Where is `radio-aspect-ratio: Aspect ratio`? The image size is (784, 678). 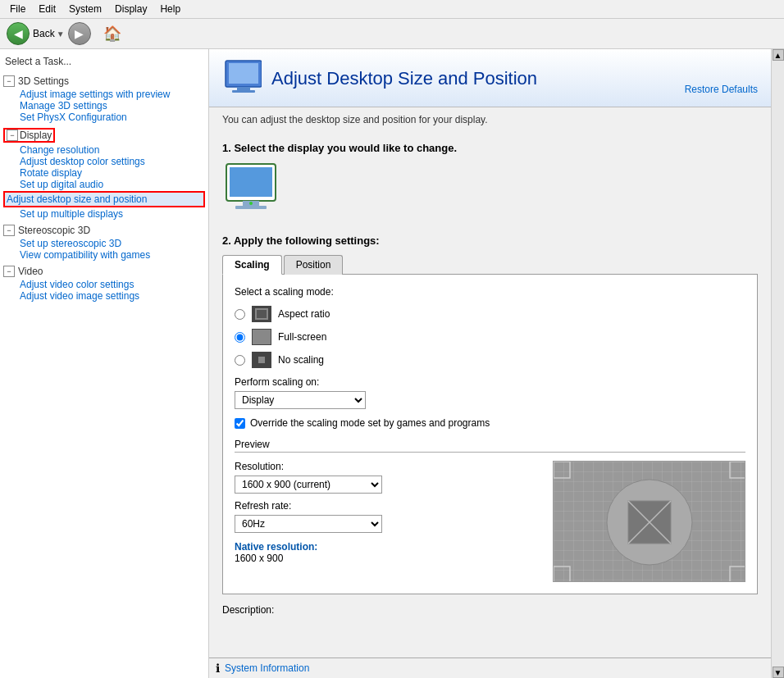
radio-aspect-ratio: Aspect ratio is located at coordinates (490, 314).